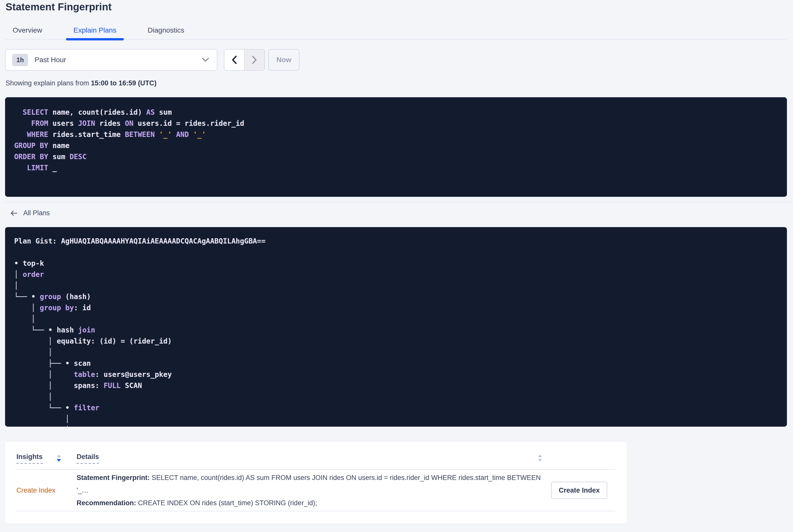  Describe the element at coordinates (396, 275) in the screenshot. I see `code-line: │ order` at that location.